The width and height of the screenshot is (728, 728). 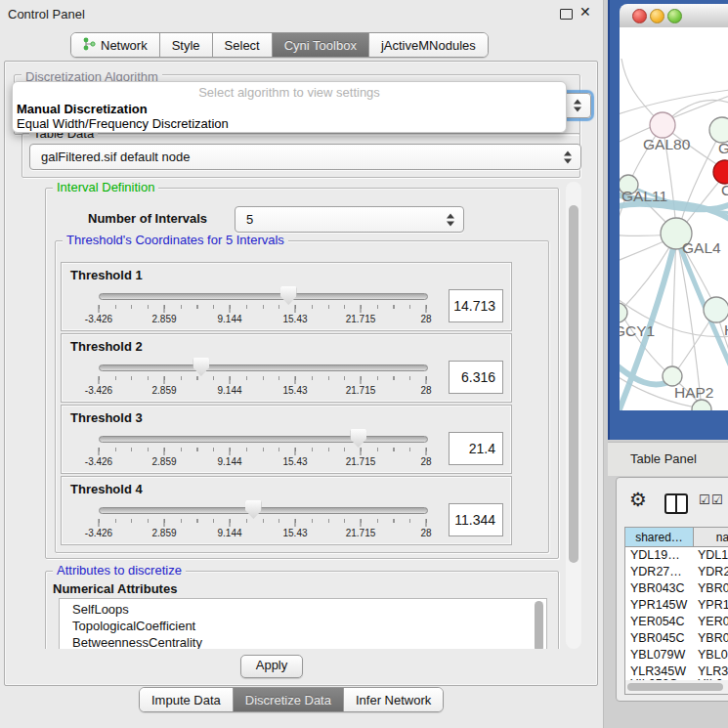 I want to click on node-right-mid, so click(x=715, y=310).